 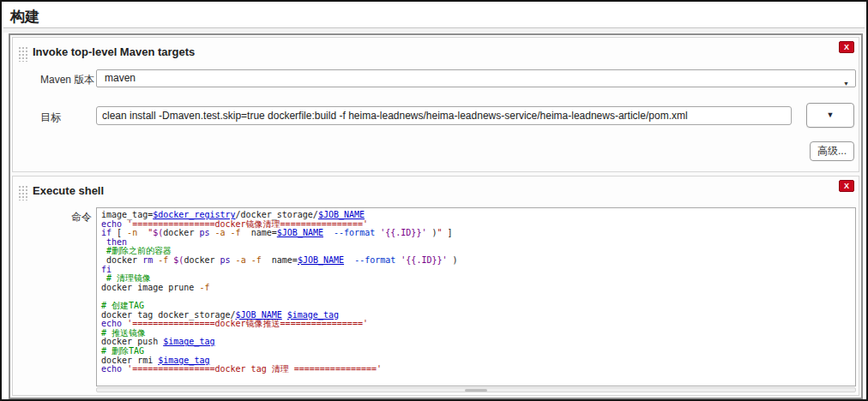 I want to click on command-label: 命令, so click(x=52, y=218).